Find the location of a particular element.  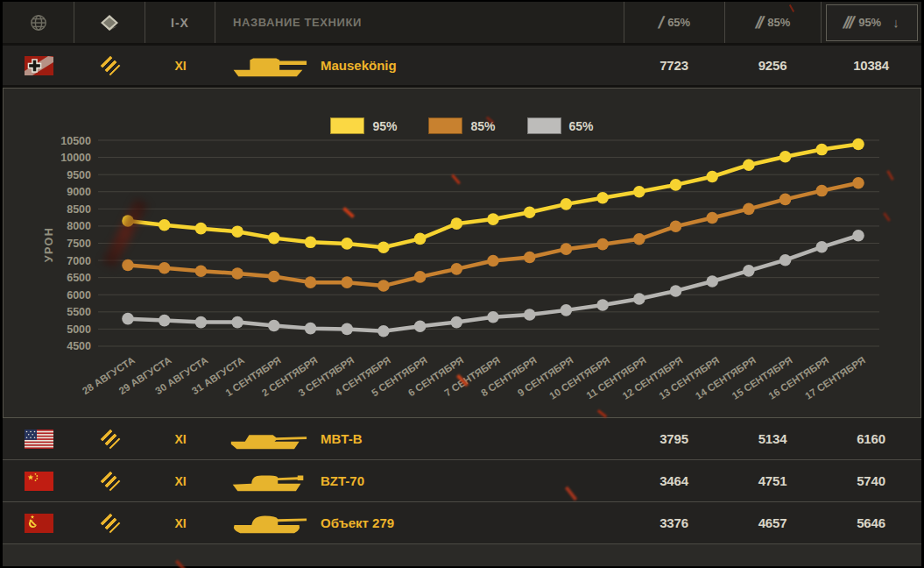

vehicle-name: BZT-70 is located at coordinates (472, 480).